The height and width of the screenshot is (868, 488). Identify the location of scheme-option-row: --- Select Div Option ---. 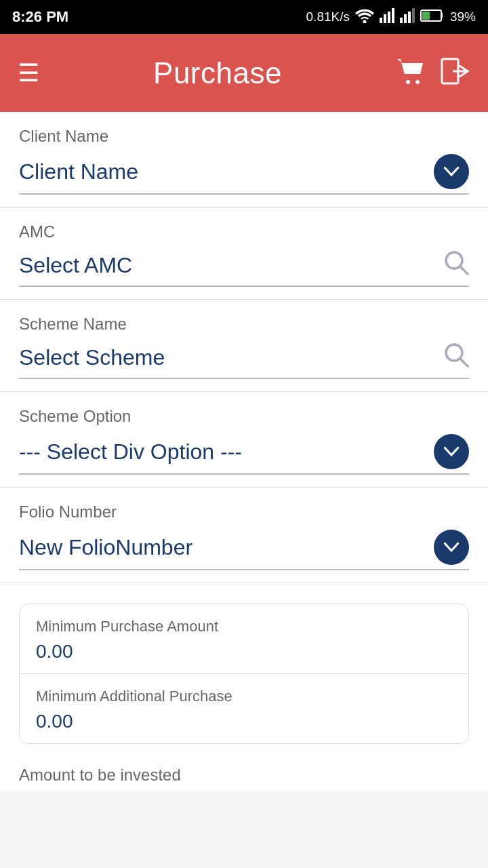
(244, 454).